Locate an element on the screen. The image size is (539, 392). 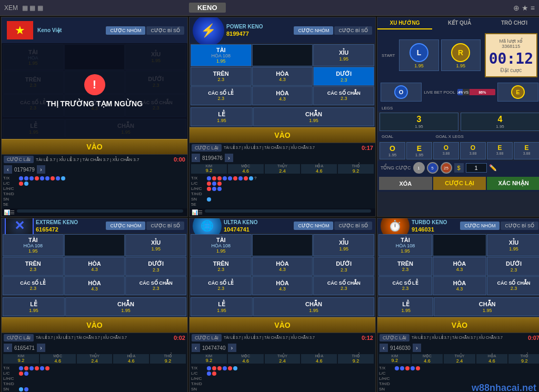
pool-o-card: O is located at coordinates (401, 92).